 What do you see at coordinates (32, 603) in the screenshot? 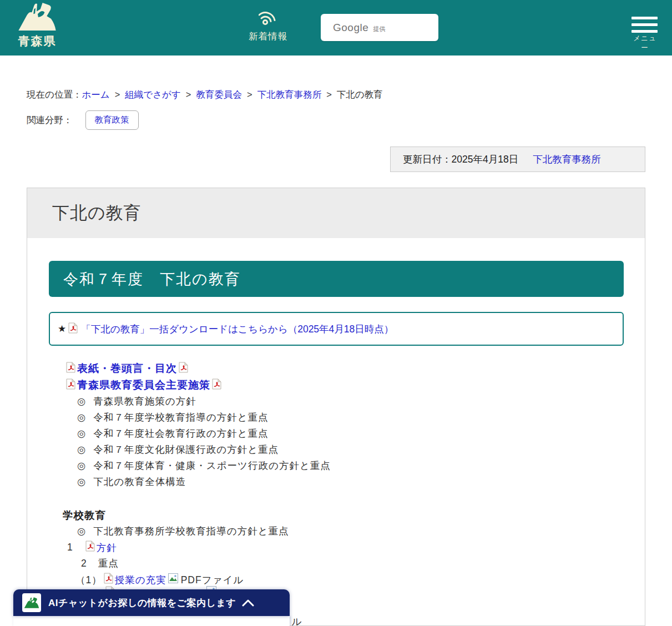
I see `aomori-green-mountain-icon` at bounding box center [32, 603].